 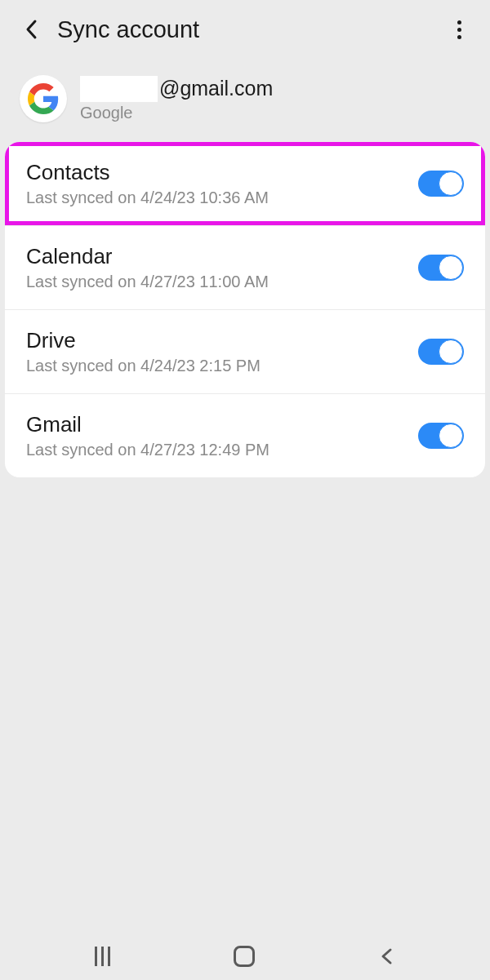 I want to click on sync-item-title: Contacts, so click(x=222, y=173).